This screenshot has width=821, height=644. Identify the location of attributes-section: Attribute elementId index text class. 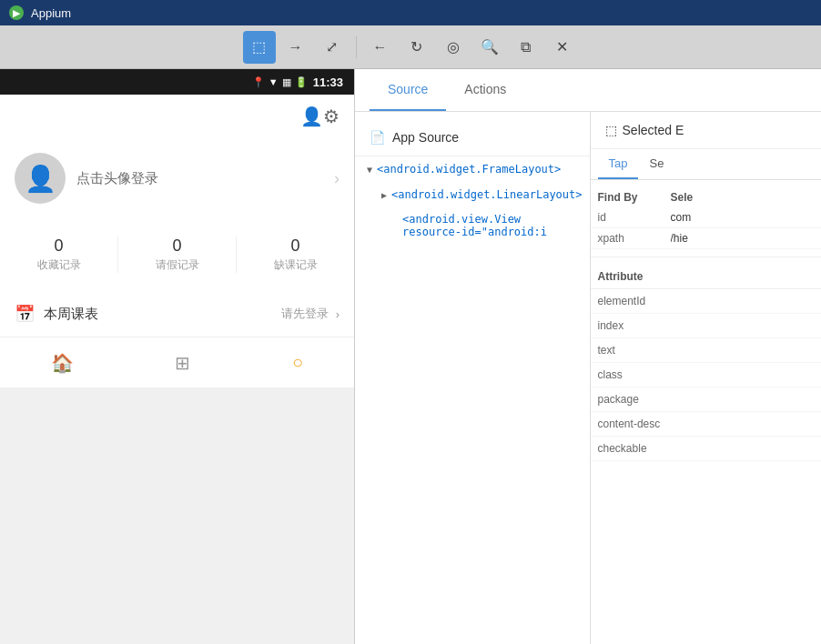
(706, 363).